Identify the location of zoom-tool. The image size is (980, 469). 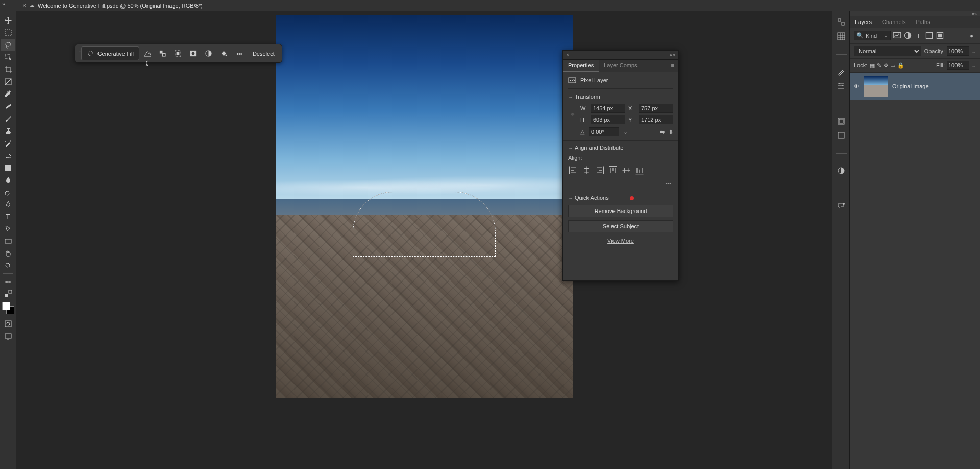
(8, 266).